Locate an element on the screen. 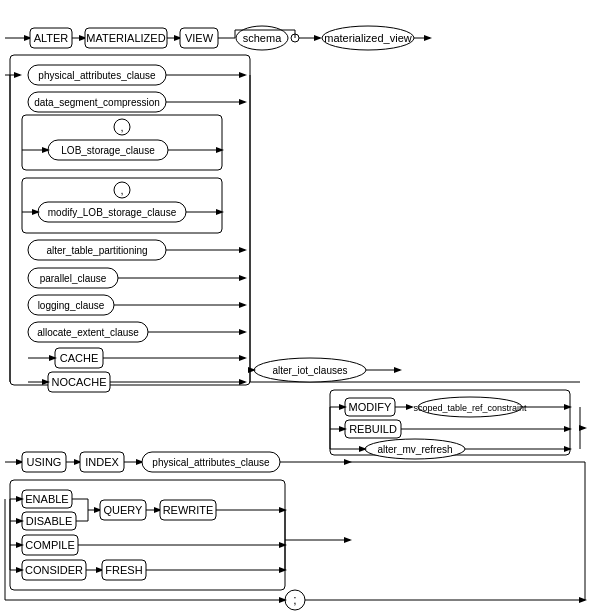 The height and width of the screenshot is (612, 590). alter-iot-label: alter_iot_clauses is located at coordinates (310, 370).